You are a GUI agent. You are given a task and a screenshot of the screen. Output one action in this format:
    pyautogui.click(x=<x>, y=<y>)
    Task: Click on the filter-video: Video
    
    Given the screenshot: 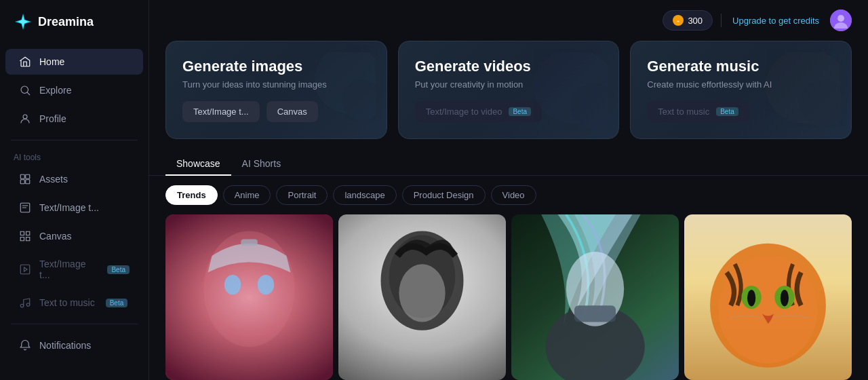 What is the action you would take?
    pyautogui.click(x=514, y=195)
    